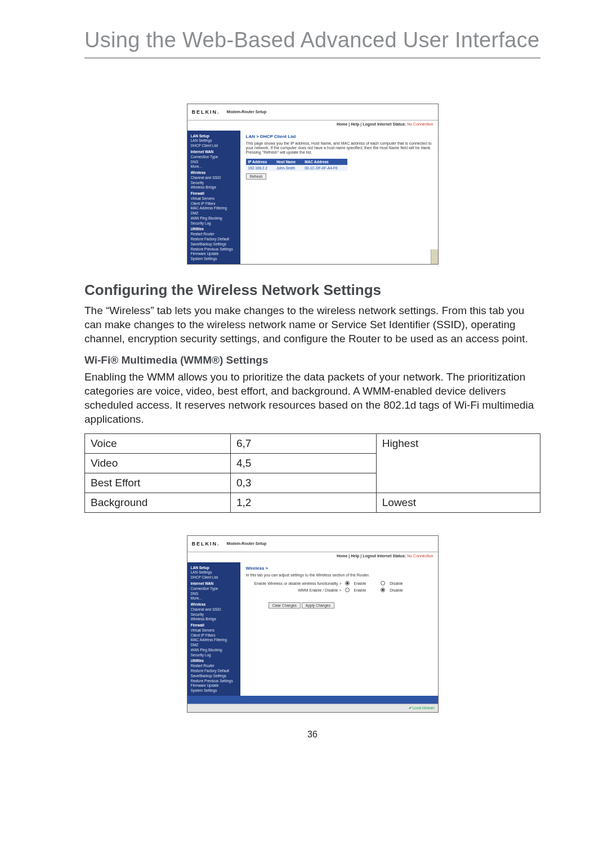 This screenshot has height=868, width=608. What do you see at coordinates (312, 290) in the screenshot?
I see `section-heading: Configuring the Wireless Network Setting…` at bounding box center [312, 290].